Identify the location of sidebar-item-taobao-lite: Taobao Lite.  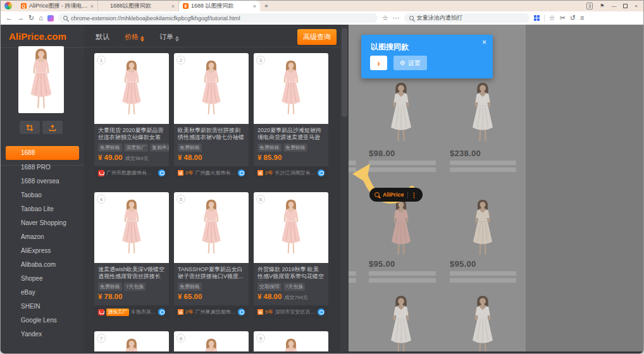
(42, 209).